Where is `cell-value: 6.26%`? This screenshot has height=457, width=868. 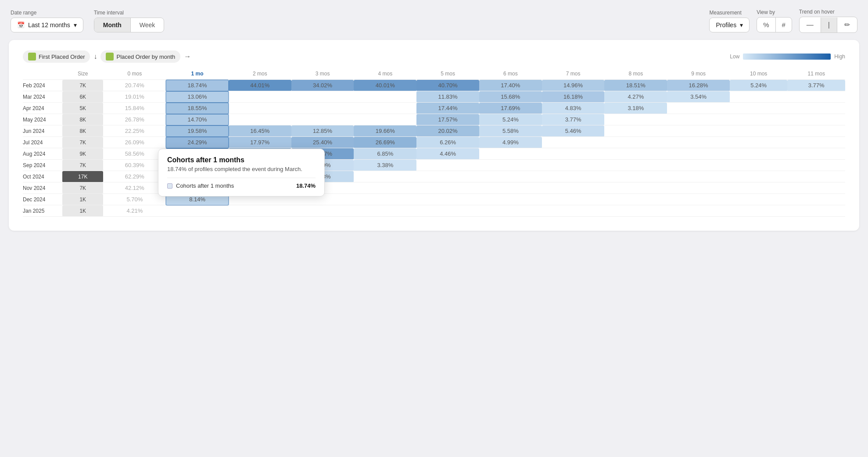 cell-value: 6.26% is located at coordinates (448, 143).